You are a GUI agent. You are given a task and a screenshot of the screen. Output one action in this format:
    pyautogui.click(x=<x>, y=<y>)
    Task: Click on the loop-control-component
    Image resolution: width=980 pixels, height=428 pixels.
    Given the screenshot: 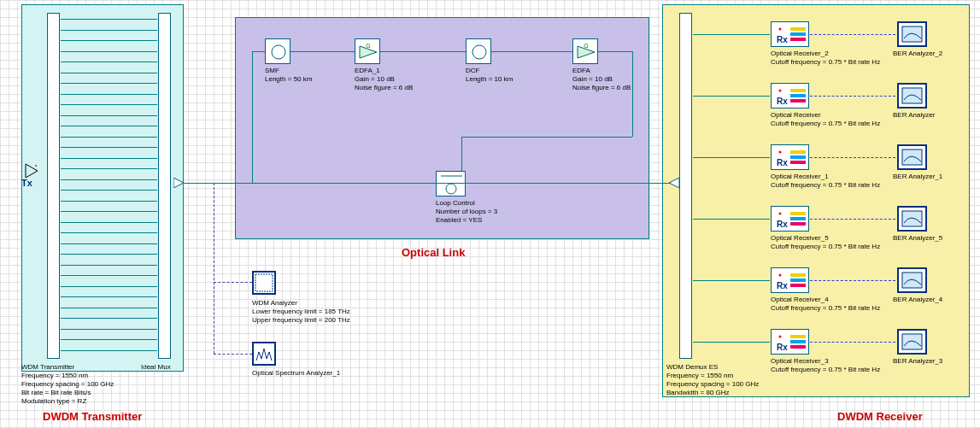 What is the action you would take?
    pyautogui.click(x=451, y=184)
    